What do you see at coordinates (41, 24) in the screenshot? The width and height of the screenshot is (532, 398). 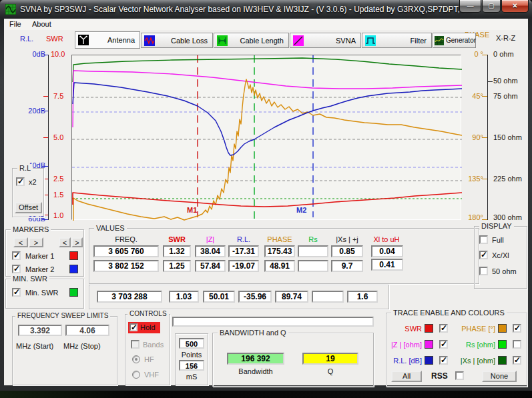 I see `menu-about: About` at bounding box center [41, 24].